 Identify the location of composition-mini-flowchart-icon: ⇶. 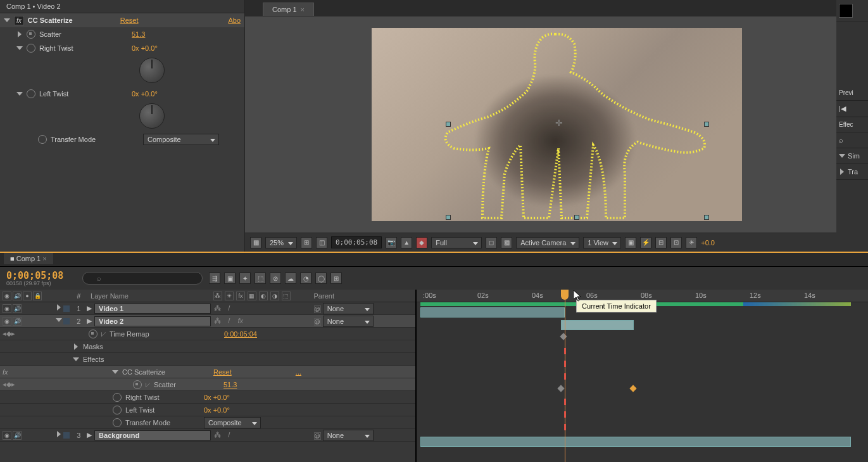
(215, 278).